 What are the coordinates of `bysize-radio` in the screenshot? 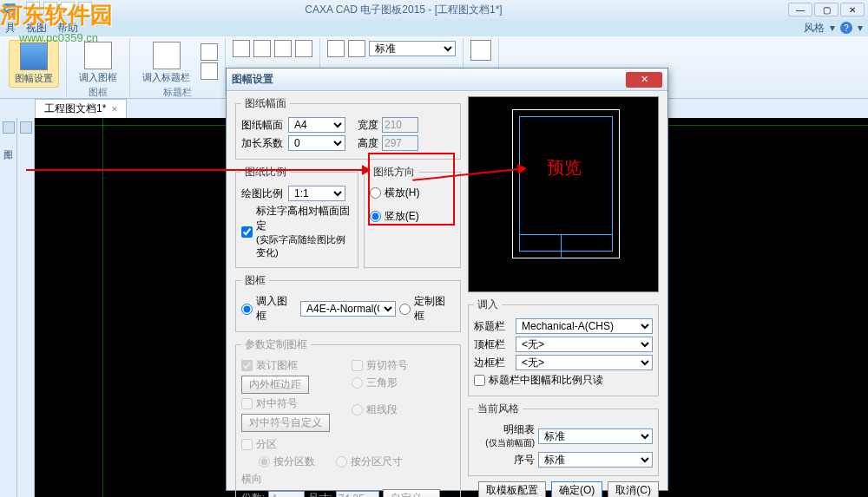 It's located at (342, 461).